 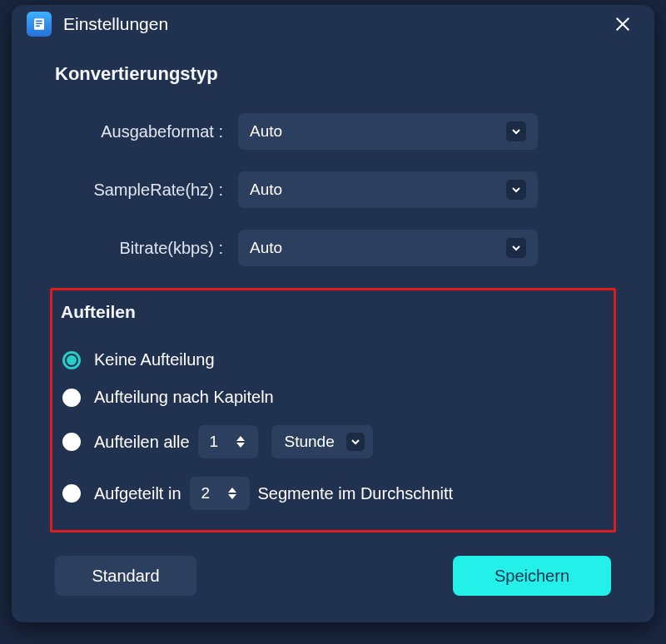 I want to click on select-output-format: Auto, so click(x=388, y=131).